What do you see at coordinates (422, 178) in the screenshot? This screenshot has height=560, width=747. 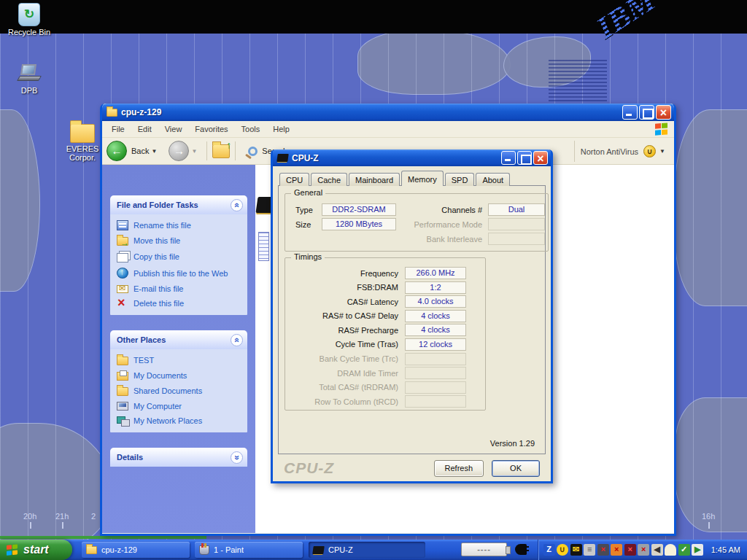 I see `tab-memory: Memory` at bounding box center [422, 178].